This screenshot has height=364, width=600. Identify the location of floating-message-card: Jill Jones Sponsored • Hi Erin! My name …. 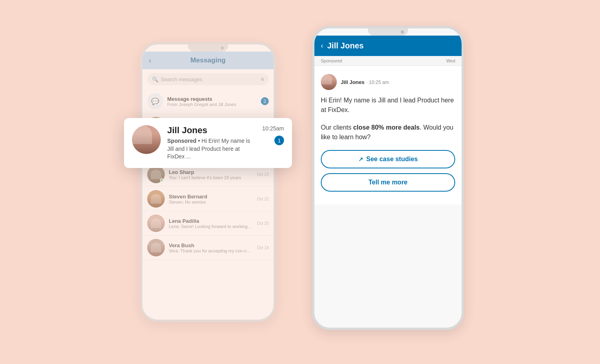
(208, 143).